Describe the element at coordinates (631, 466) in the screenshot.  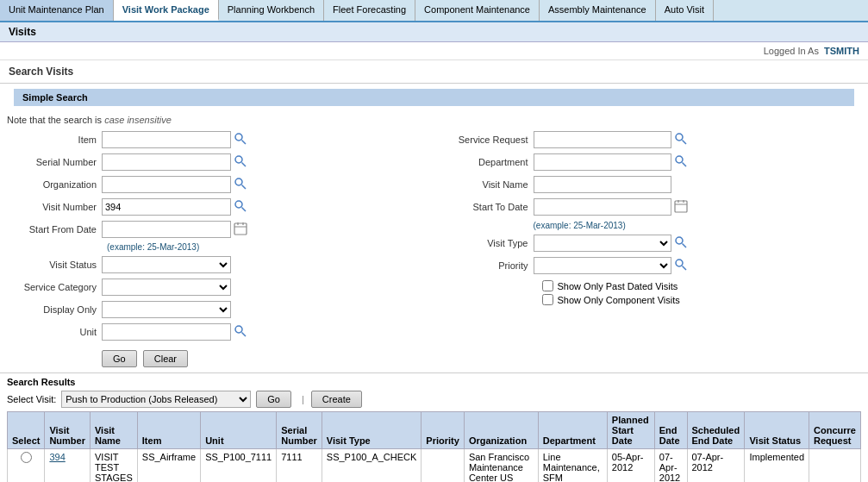
I see `row-planned-start-date: 05-Apr-2012` at that location.